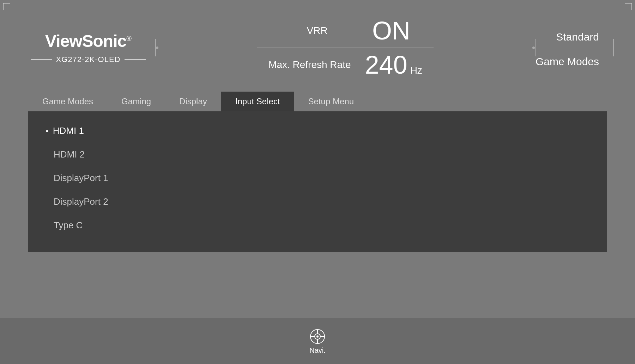  Describe the element at coordinates (88, 41) in the screenshot. I see `brand-logo: ViewSonic®` at that location.